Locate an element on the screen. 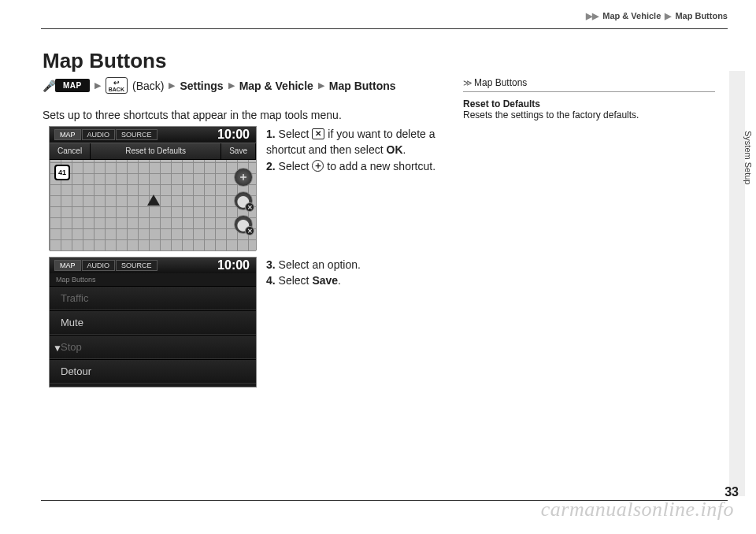  list-item: Traffic is located at coordinates (153, 298).